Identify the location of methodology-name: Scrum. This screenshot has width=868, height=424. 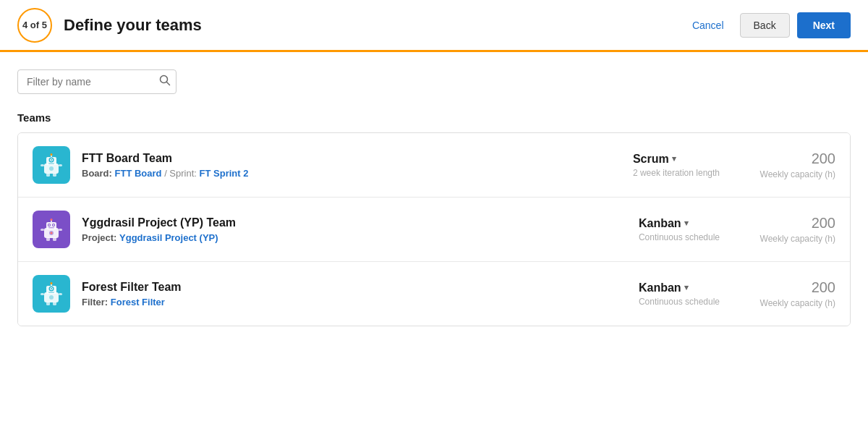
(651, 159).